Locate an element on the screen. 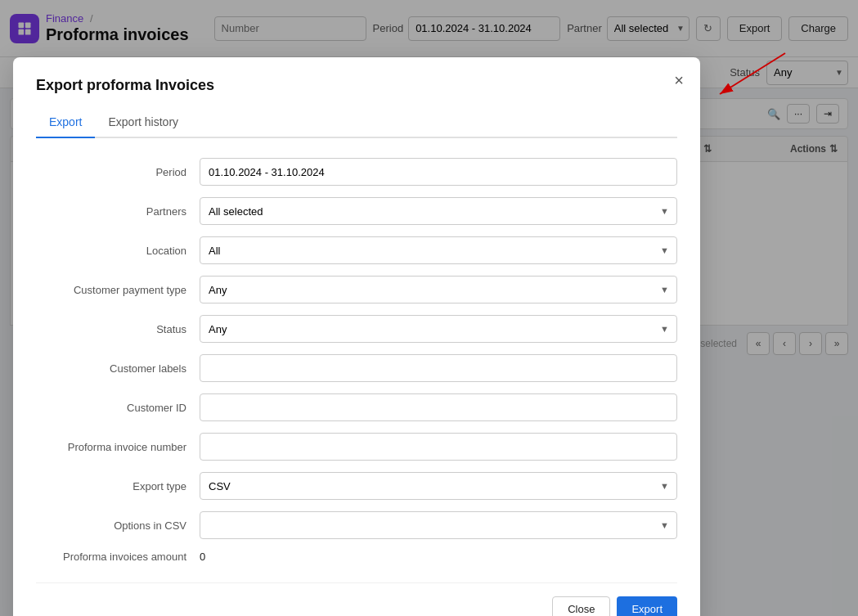 The height and width of the screenshot is (616, 858). proforma-invoices-amount-field-label: Proforma invoices amount is located at coordinates (118, 556).